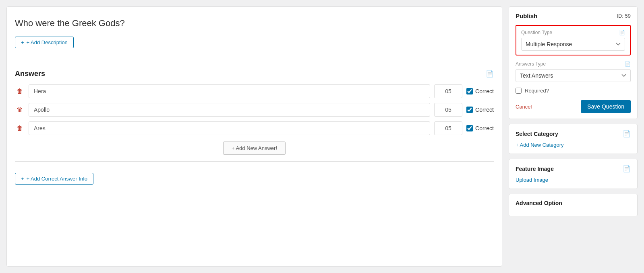  I want to click on score-1-input, so click(448, 91).